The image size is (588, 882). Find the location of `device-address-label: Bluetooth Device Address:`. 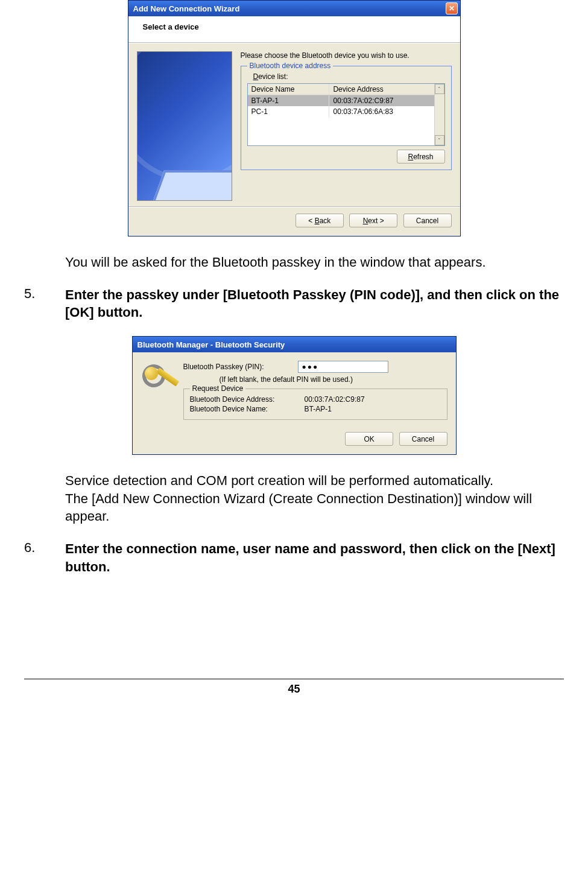

device-address-label: Bluetooth Device Address: is located at coordinates (247, 399).